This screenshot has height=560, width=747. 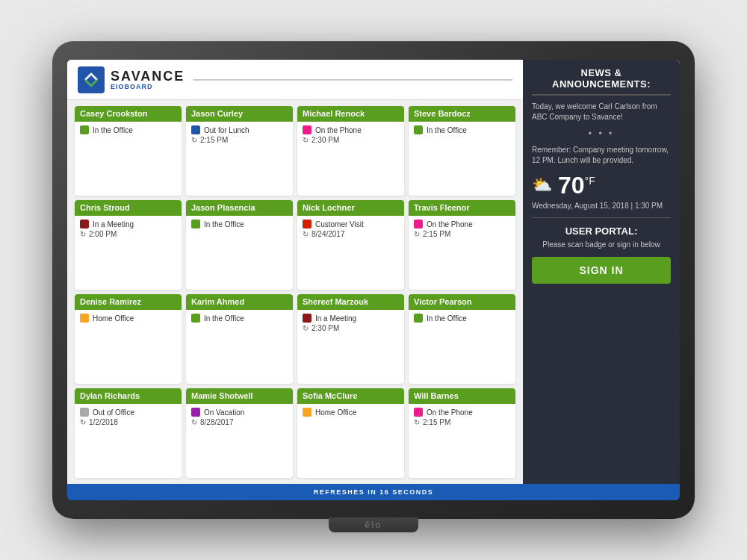 I want to click on time-row: ↻8/28/2017, so click(x=239, y=423).